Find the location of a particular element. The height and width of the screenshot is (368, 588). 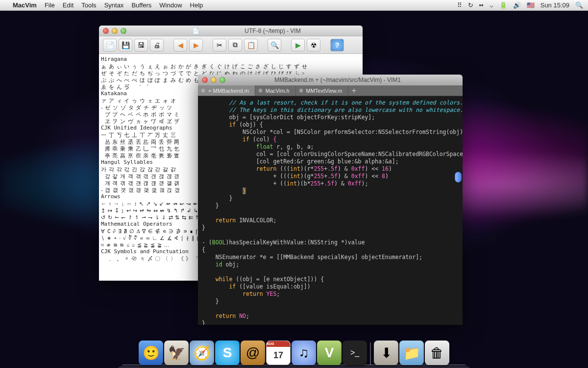

menu-buffers: Buffers is located at coordinates (141, 5).